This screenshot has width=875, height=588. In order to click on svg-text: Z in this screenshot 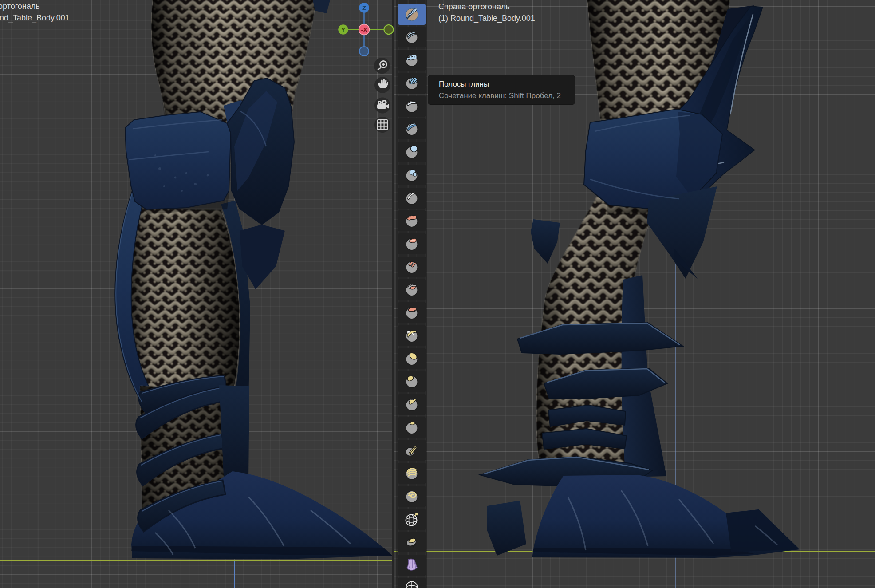, I will do `click(364, 8)`.